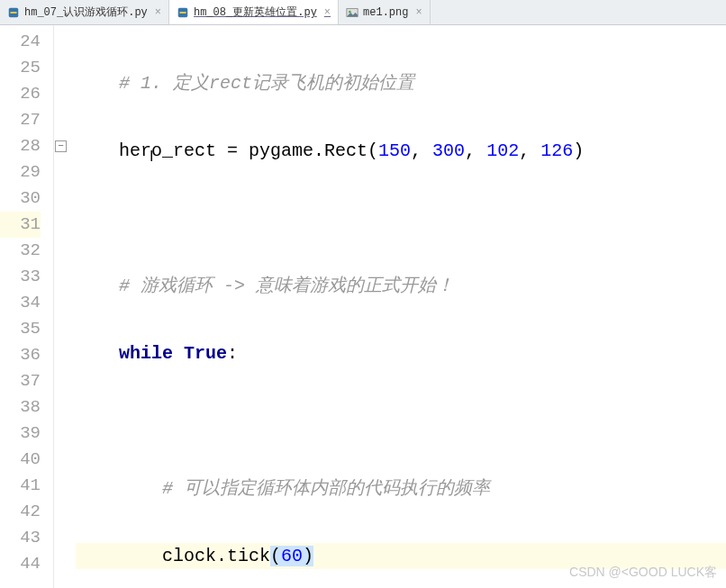 Image resolution: width=726 pixels, height=588 pixels. Describe the element at coordinates (256, 13) in the screenshot. I see `tab-label: hm_08_更新英雄位置.py` at that location.